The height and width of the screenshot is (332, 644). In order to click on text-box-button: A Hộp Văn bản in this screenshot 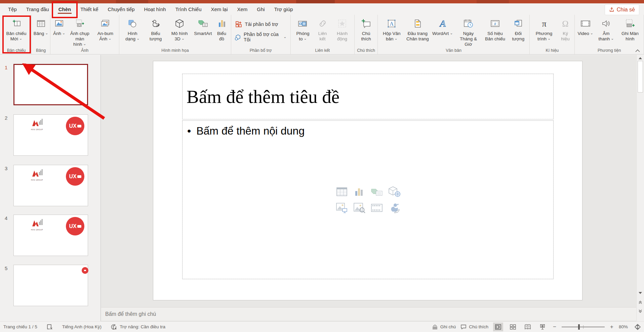, I will do `click(392, 32)`.